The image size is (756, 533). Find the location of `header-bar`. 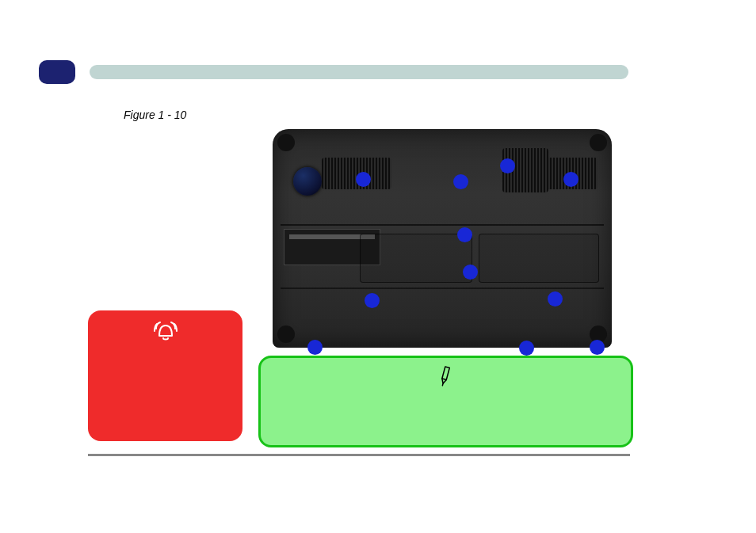

header-bar is located at coordinates (359, 72).